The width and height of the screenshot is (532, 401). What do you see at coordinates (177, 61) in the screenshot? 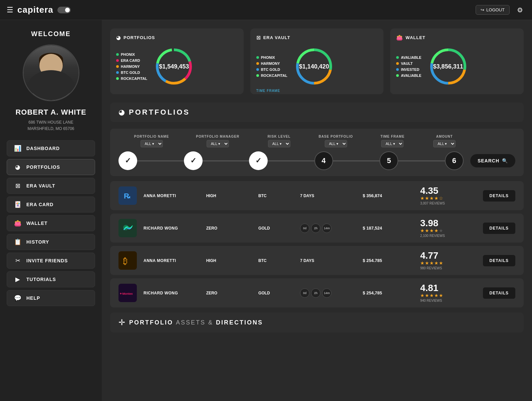
I see `portfolios-summary-card: ◕ PORTFOLIOS PHONIX ERA CARD` at bounding box center [177, 61].